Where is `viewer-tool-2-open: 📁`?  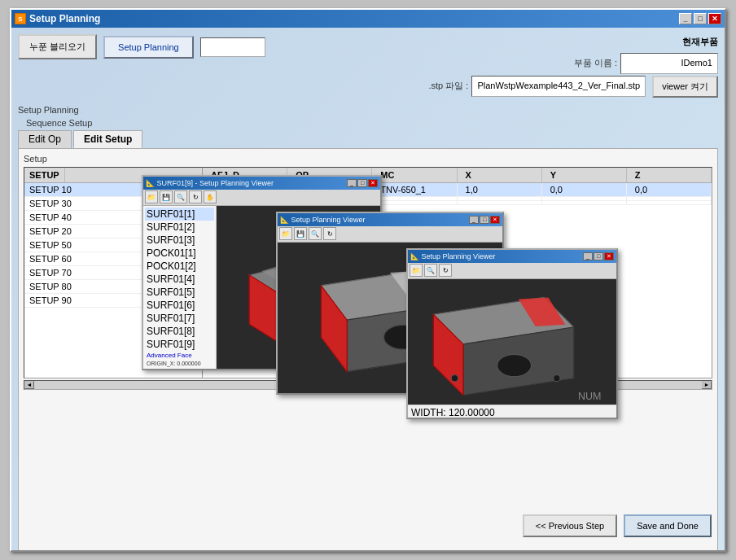 viewer-tool-2-open: 📁 is located at coordinates (286, 234).